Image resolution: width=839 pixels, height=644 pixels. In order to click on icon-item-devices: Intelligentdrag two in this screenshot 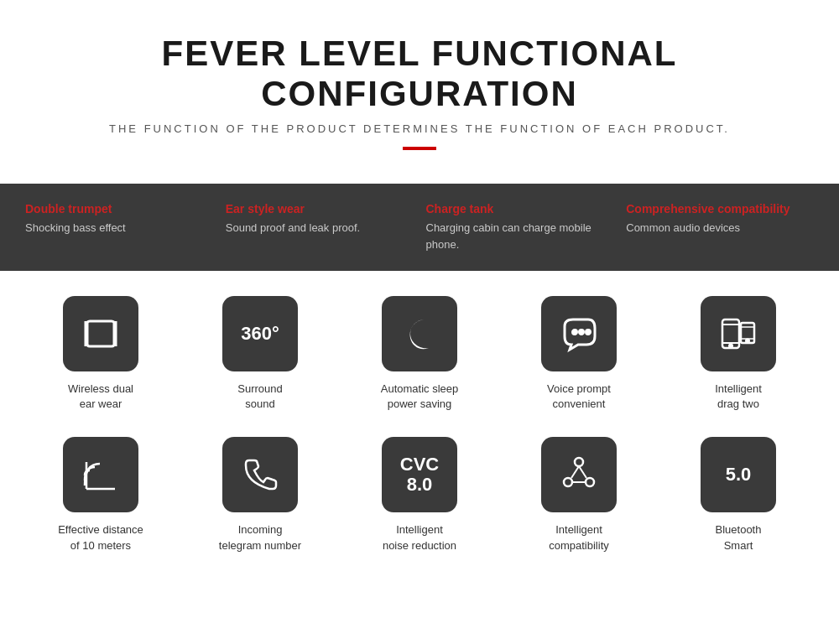, I will do `click(738, 354)`.